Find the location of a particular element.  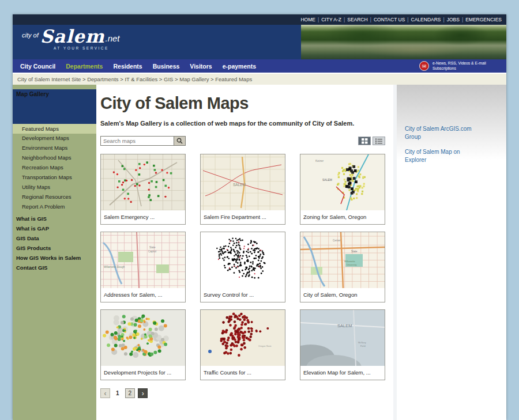

map-card-title: Zoning for Salem, Oregon is located at coordinates (343, 217).